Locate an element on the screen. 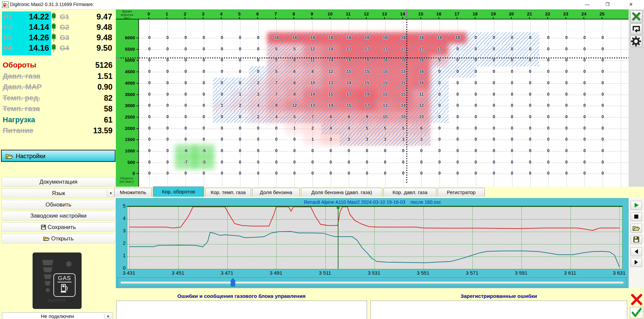  stop-button is located at coordinates (636, 217).